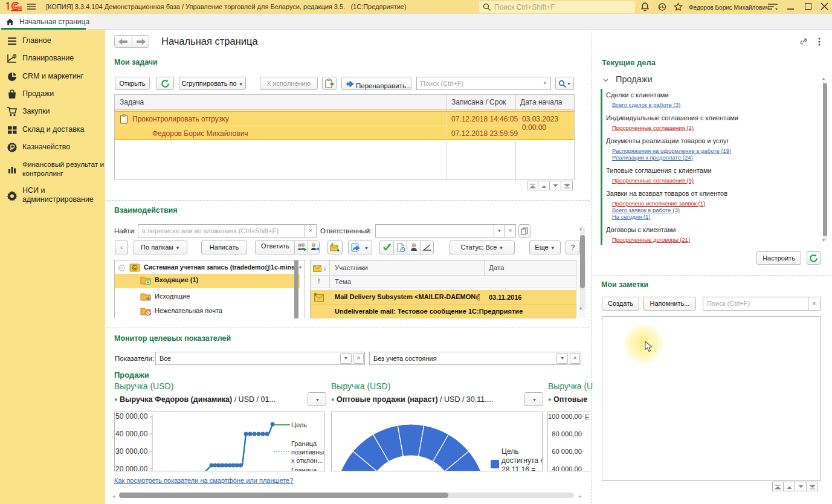 Image resolution: width=832 pixels, height=504 pixels. Describe the element at coordinates (132, 451) in the screenshot. I see `svg-text: 30 000,00` at that location.